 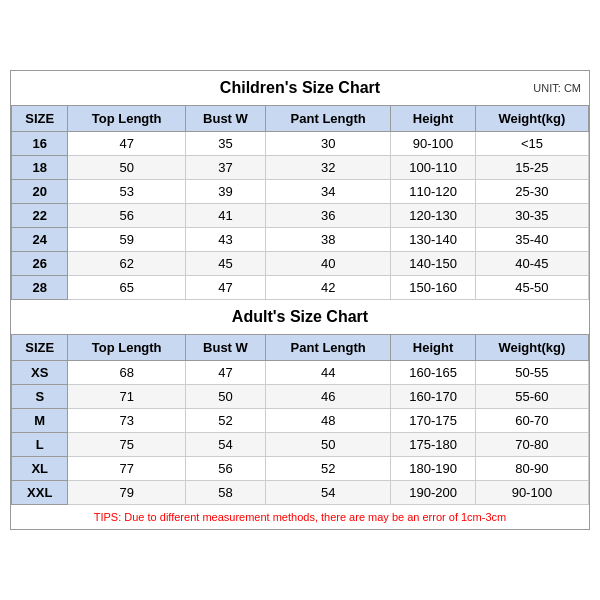 I want to click on size-cell: XL, so click(x=40, y=469).